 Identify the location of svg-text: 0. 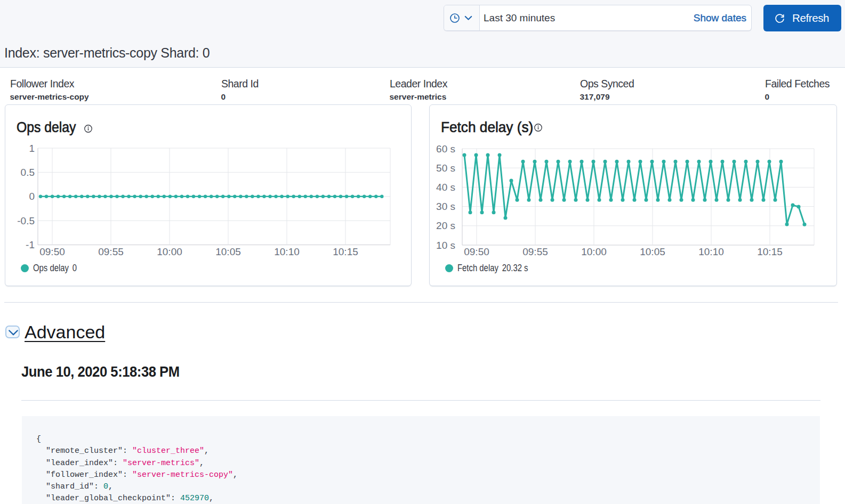
(32, 196).